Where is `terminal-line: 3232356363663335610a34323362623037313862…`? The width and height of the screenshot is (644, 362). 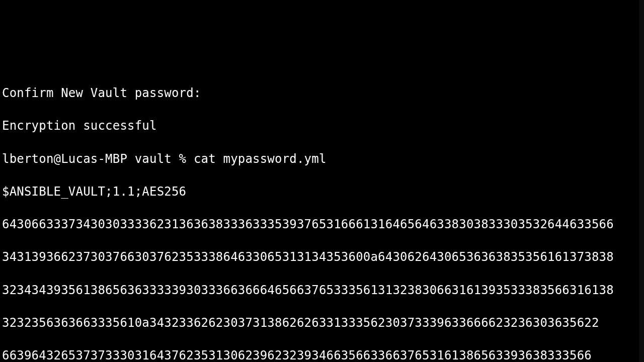 terminal-line: 3232356363663335610a34323362623037313862… is located at coordinates (322, 323).